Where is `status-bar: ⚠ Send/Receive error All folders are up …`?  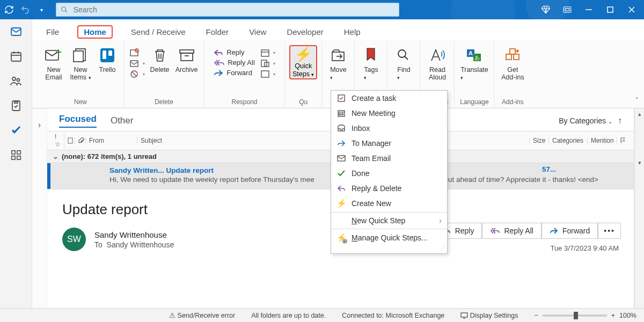 status-bar: ⚠ Send/Receive error All folders are up … is located at coordinates (322, 315).